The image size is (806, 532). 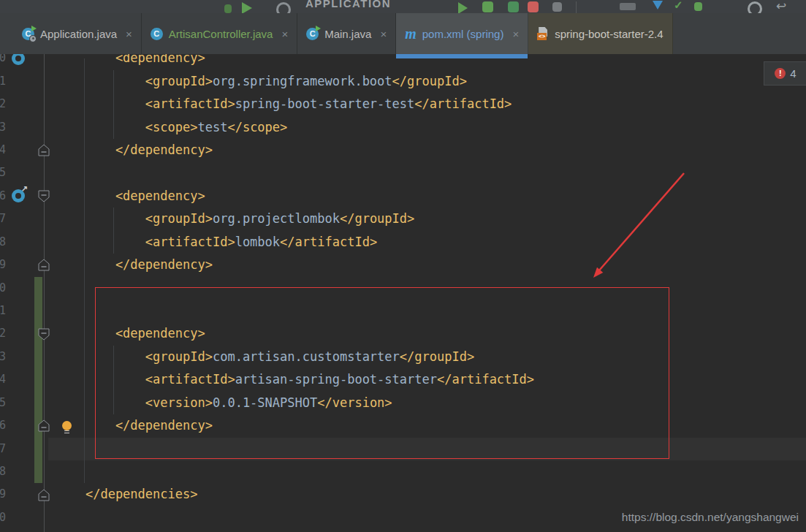 I want to click on watermark-url: https://blog.csdn.net/yangshangwei, so click(x=710, y=517).